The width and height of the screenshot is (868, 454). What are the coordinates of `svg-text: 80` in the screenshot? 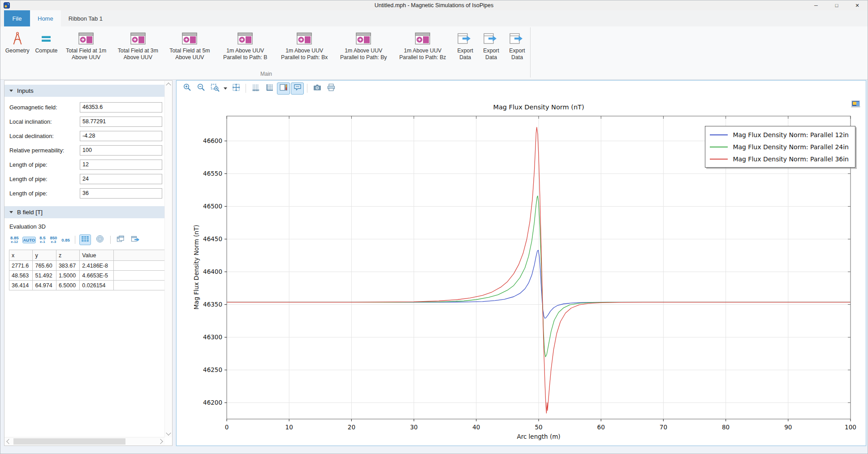 It's located at (726, 427).